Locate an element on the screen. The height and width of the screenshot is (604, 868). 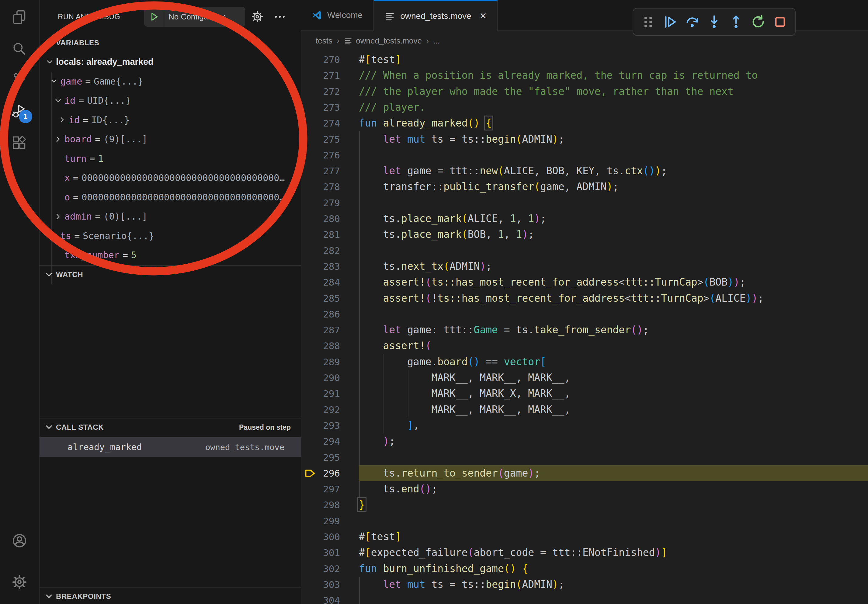
more-actions-icon is located at coordinates (280, 17).